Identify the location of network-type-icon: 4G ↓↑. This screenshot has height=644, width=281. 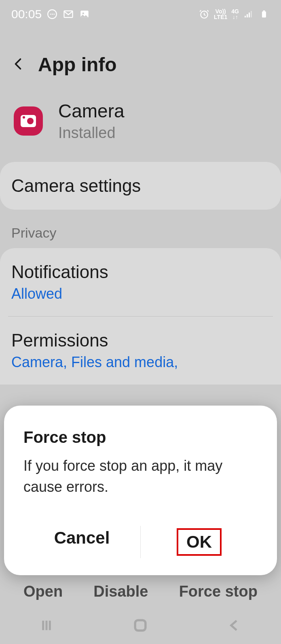
(235, 14).